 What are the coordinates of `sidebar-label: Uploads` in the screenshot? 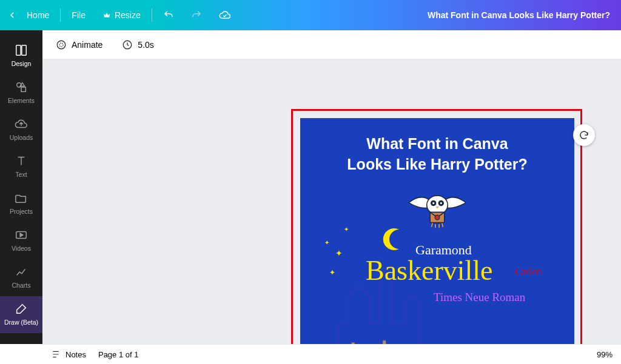 It's located at (22, 137).